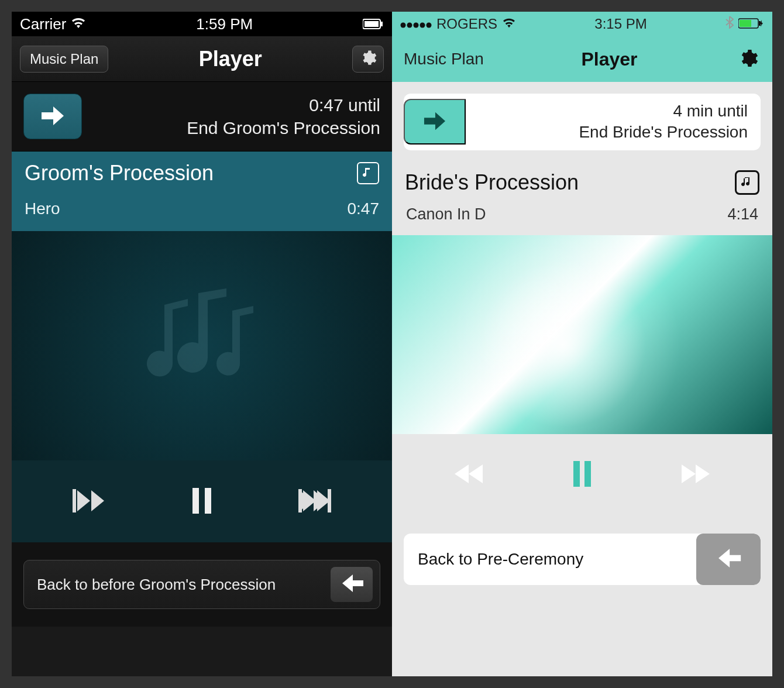 This screenshot has width=784, height=688. Describe the element at coordinates (156, 585) in the screenshot. I see `back-label: Back to before Groom's Procession` at that location.